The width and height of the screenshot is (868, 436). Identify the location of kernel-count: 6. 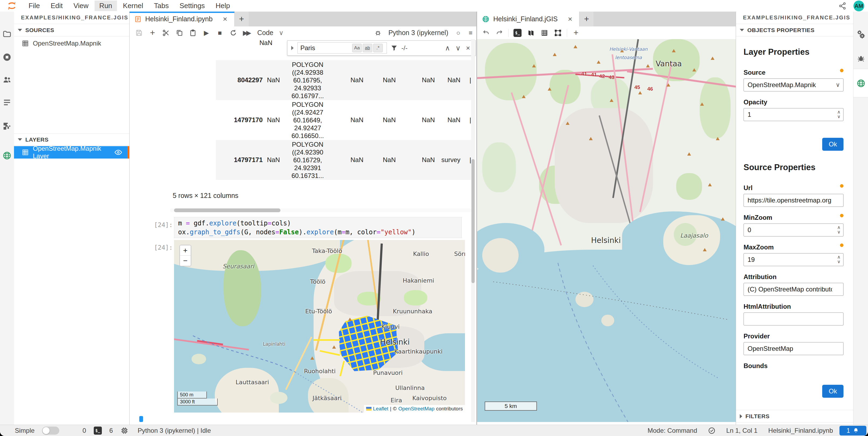
(111, 431).